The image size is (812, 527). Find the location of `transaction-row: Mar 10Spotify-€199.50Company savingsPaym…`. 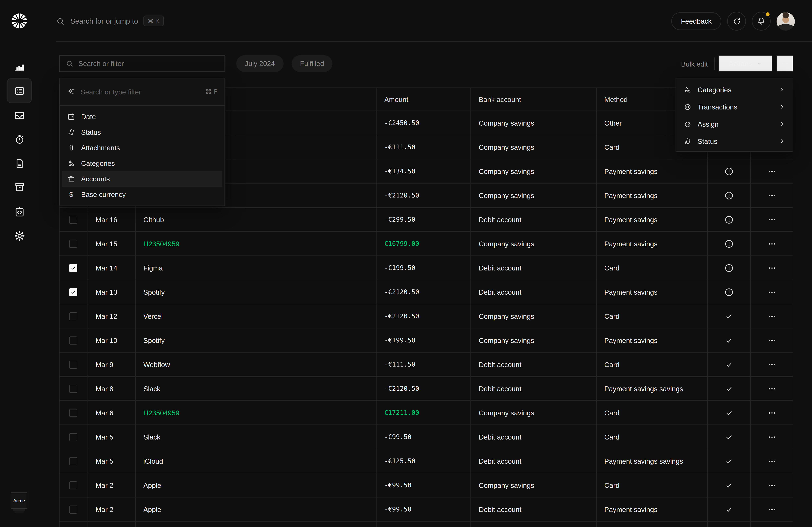

transaction-row: Mar 10Spotify-€199.50Company savingsPaym… is located at coordinates (426, 340).